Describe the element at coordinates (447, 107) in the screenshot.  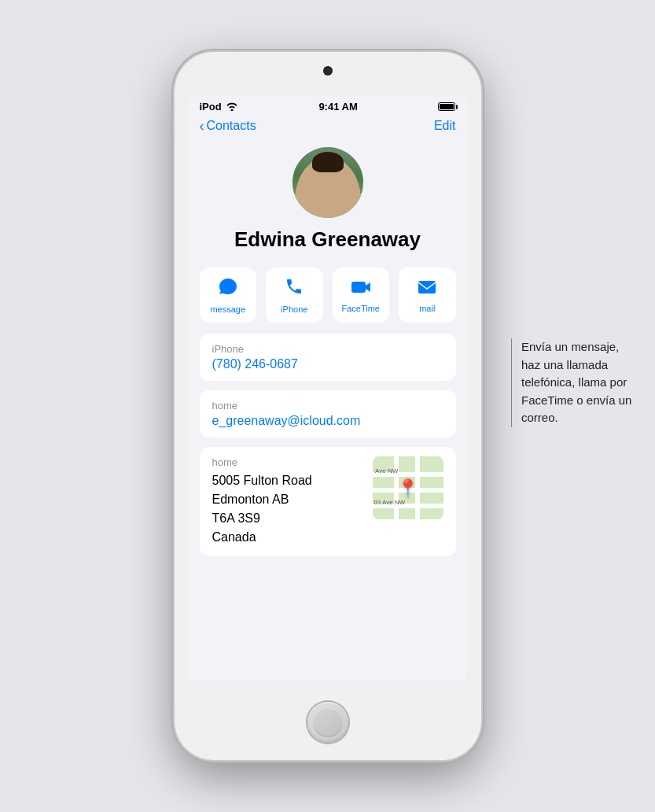
I see `battery-fill` at that location.